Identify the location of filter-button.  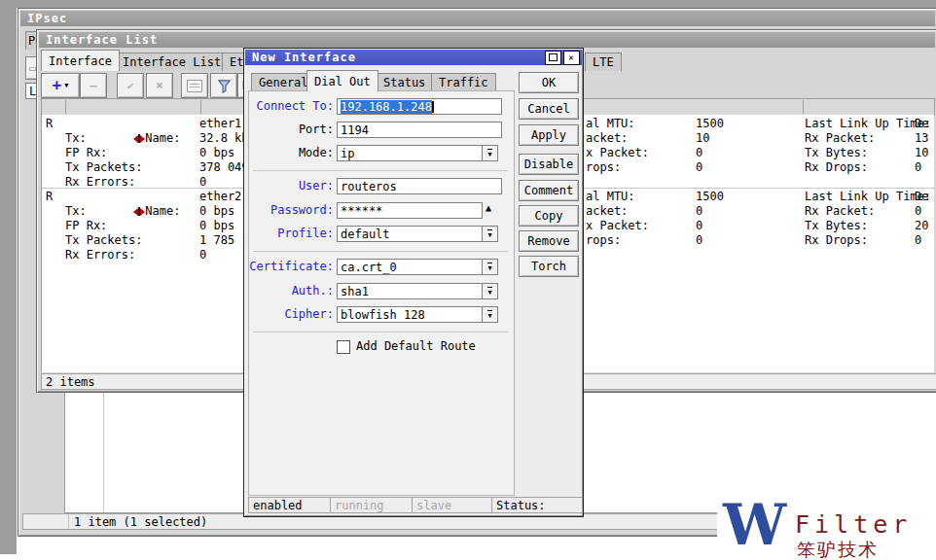
(224, 86).